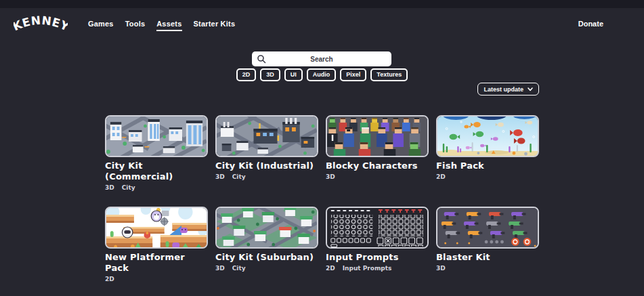 The height and width of the screenshot is (296, 644). I want to click on top-strip, so click(322, 4).